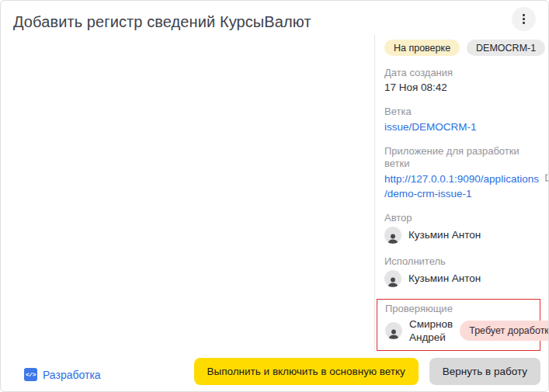 This screenshot has width=549, height=392. I want to click on app-label: Приложение для разработки ветки, so click(463, 158).